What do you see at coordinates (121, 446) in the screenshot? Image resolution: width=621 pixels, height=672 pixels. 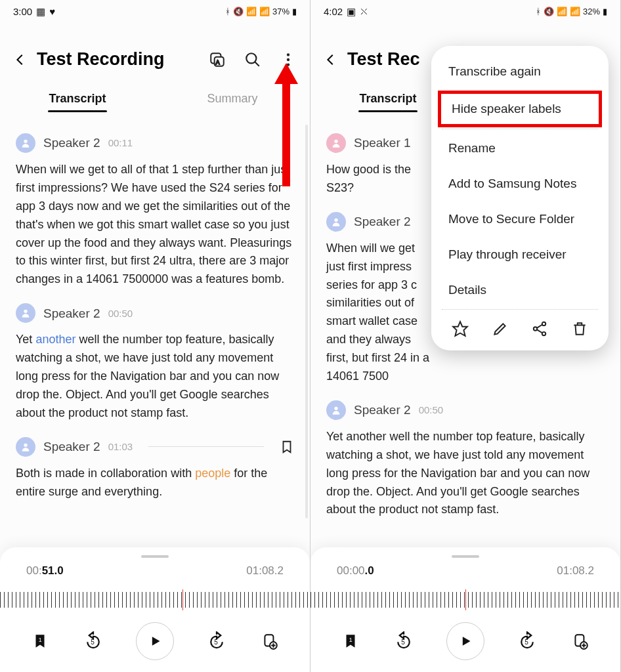 I see `timestamp: 01:03` at bounding box center [121, 446].